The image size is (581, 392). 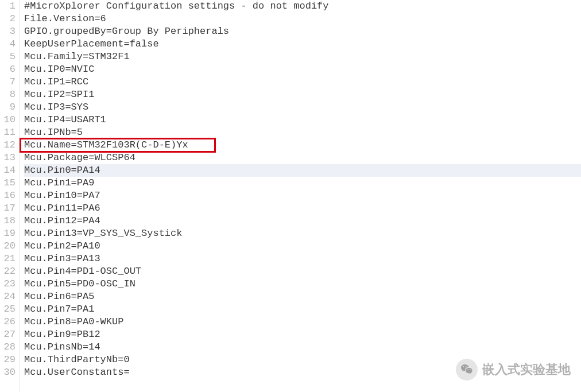 What do you see at coordinates (303, 234) in the screenshot?
I see `code-line: Mcu.Pin13=VP_SYS_VS_Systick` at bounding box center [303, 234].